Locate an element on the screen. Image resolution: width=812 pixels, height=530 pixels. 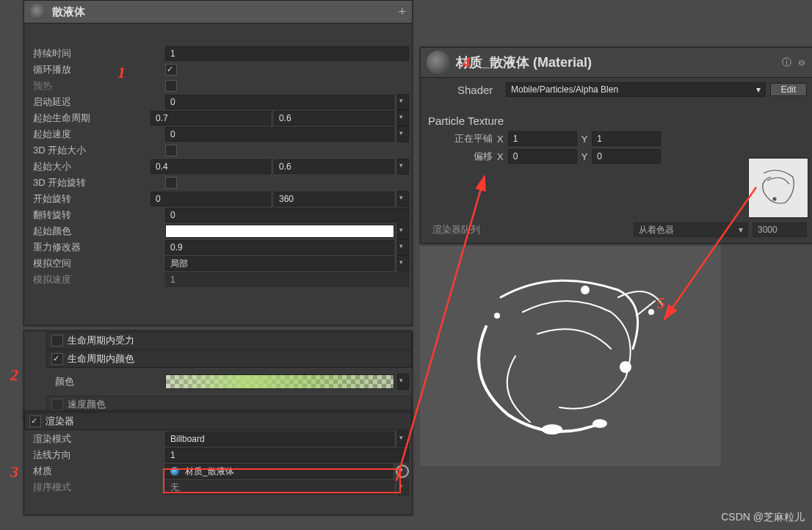
duration-input is located at coordinates (287, 54).